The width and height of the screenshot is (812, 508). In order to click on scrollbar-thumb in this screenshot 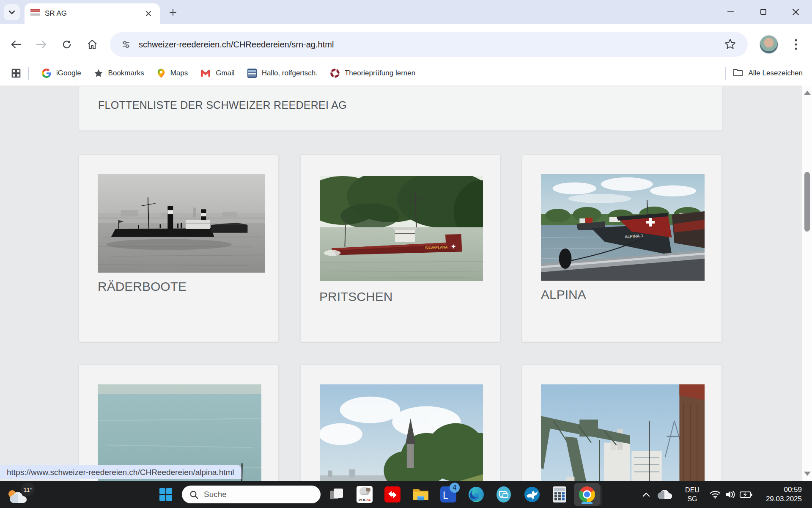, I will do `click(807, 202)`.